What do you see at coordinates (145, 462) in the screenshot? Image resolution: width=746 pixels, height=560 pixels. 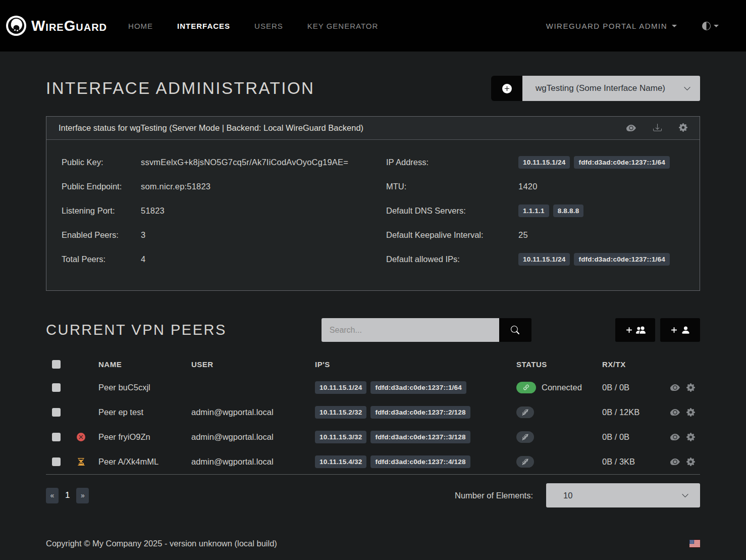 I see `peer-name: Peer A/Xk4mML` at bounding box center [145, 462].